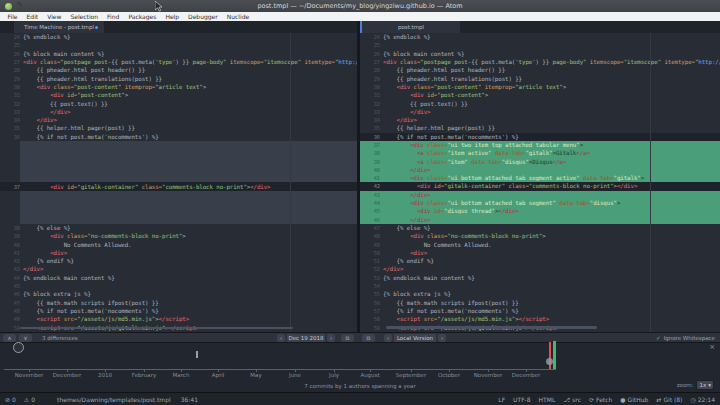 This screenshot has height=405, width=720. What do you see at coordinates (669, 400) in the screenshot?
I see `status-git-8-: ⇄Git (8)` at bounding box center [669, 400].